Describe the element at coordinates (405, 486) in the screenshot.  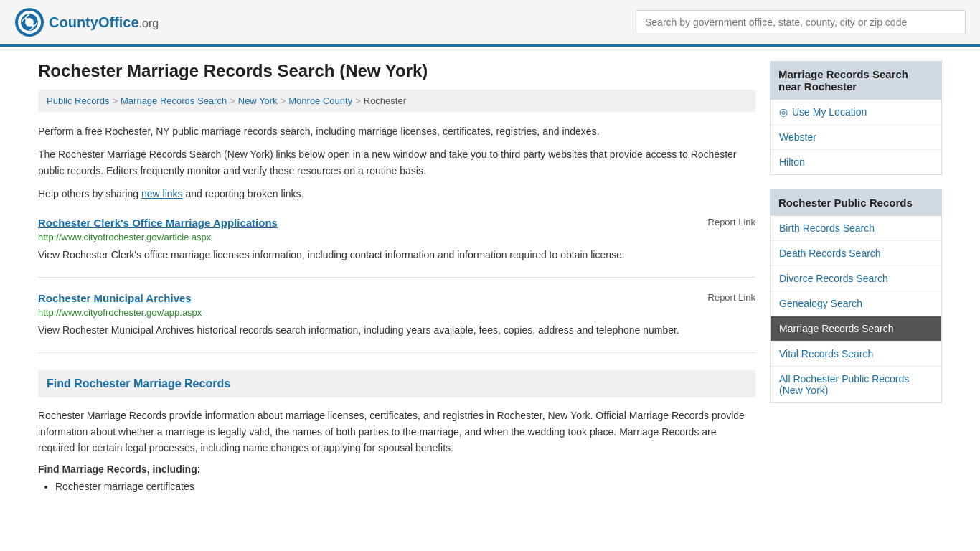
I see `bullet-item: Rochester marriage certificates` at that location.